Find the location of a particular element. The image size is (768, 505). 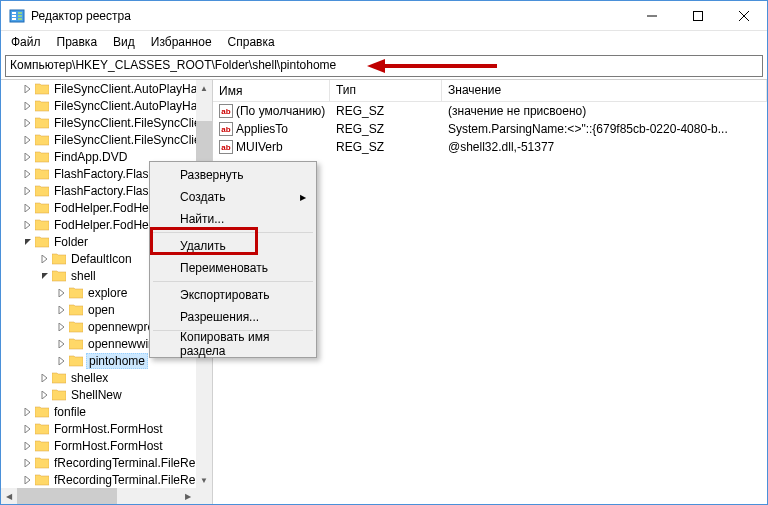

context-menu-separator is located at coordinates (233, 282).